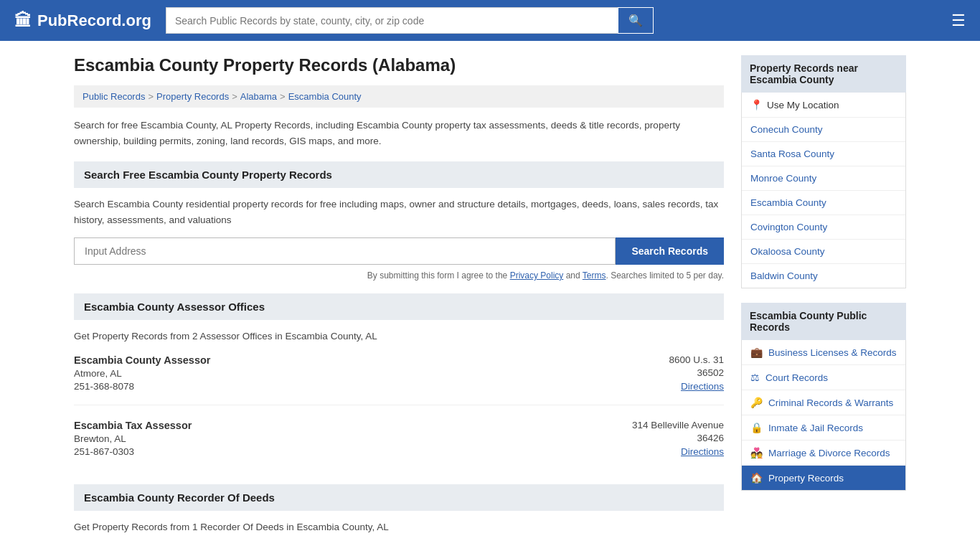 The height and width of the screenshot is (551, 980). Describe the element at coordinates (23, 21) in the screenshot. I see `logo-icon: 🏛` at that location.